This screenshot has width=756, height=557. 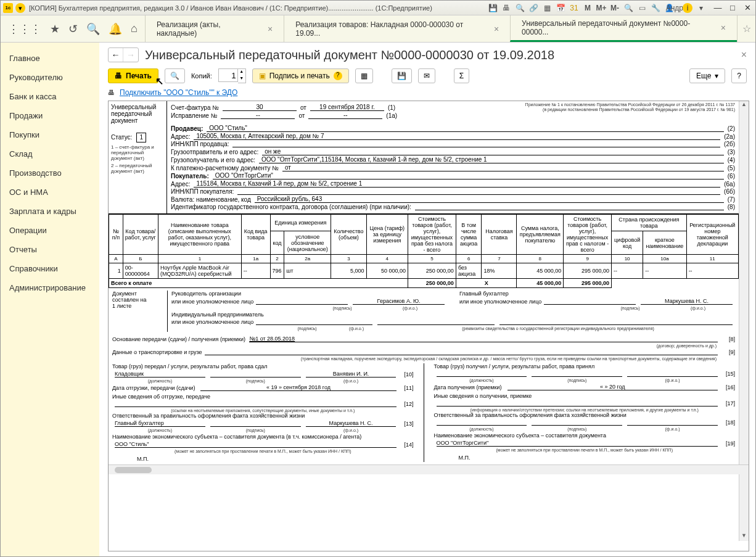 What do you see at coordinates (642, 8) in the screenshot?
I see `grid-icon: ▭` at bounding box center [642, 8].